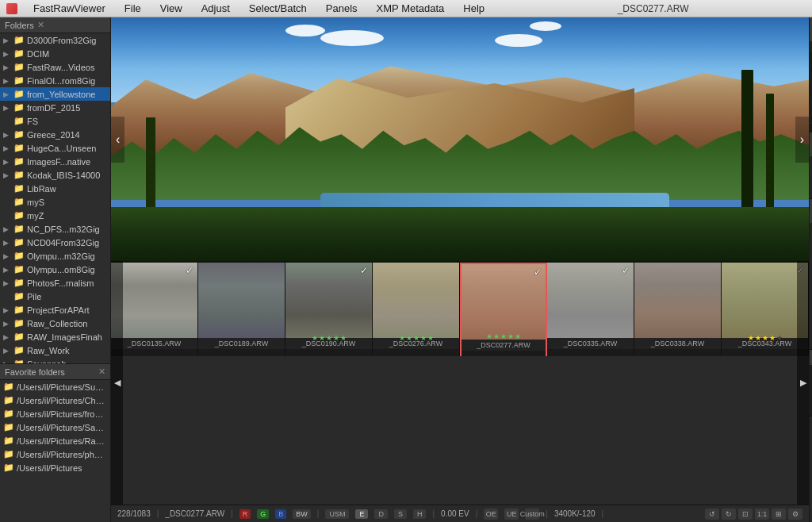 This screenshot has width=812, height=522. What do you see at coordinates (56, 40) in the screenshot?
I see `folder-item-0: ▶ 📁 D3000From32Gig` at bounding box center [56, 40].